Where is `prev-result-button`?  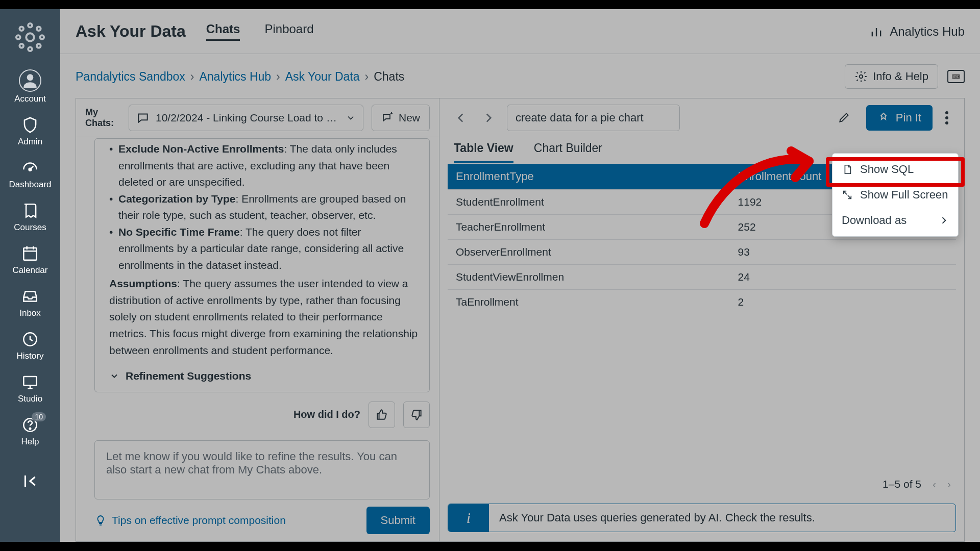
prev-result-button is located at coordinates (461, 118).